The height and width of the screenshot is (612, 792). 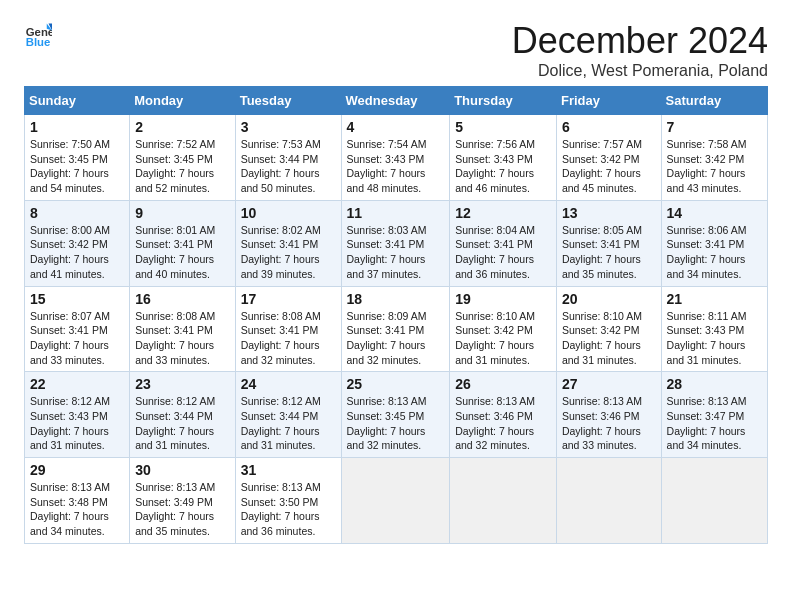 What do you see at coordinates (77, 213) in the screenshot?
I see `day-number: 8` at bounding box center [77, 213].